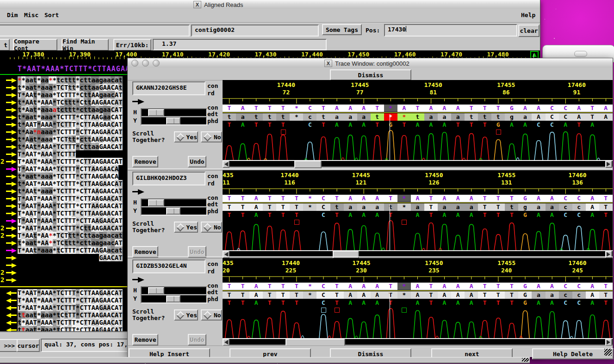 The height and width of the screenshot is (364, 614). What do you see at coordinates (169, 88) in the screenshot?
I see `trace-read-name-entry: GKANNJ202GHS8E` at bounding box center [169, 88].